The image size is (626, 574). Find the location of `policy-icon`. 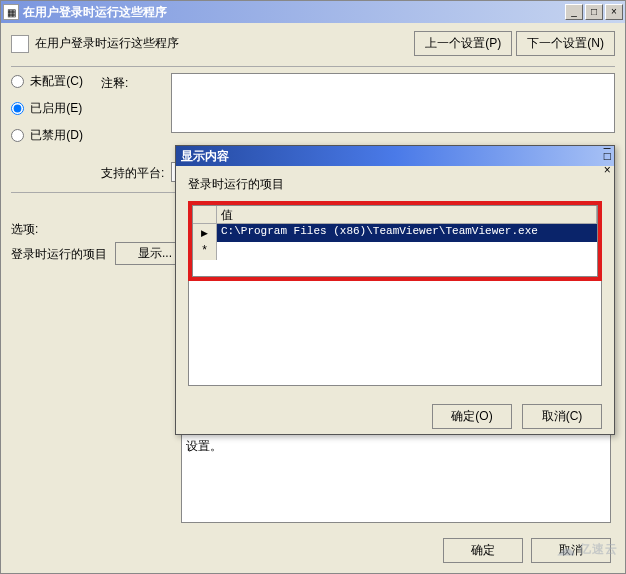

policy-icon is located at coordinates (20, 44).